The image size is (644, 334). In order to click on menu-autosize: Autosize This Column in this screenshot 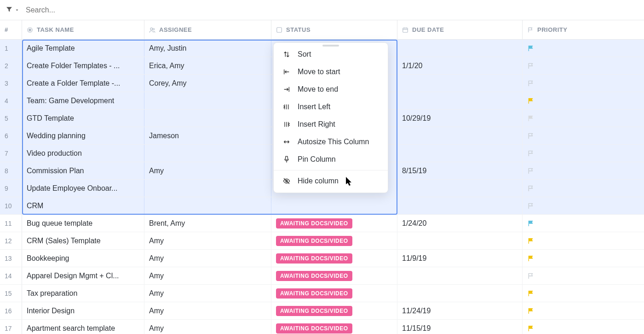, I will do `click(331, 142)`.